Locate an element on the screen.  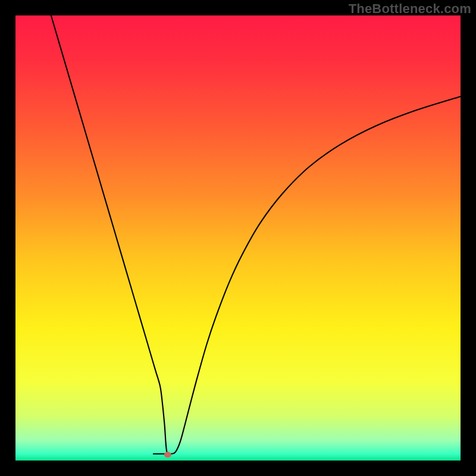
watermark-text: TheBottleneck.com is located at coordinates (410, 9).